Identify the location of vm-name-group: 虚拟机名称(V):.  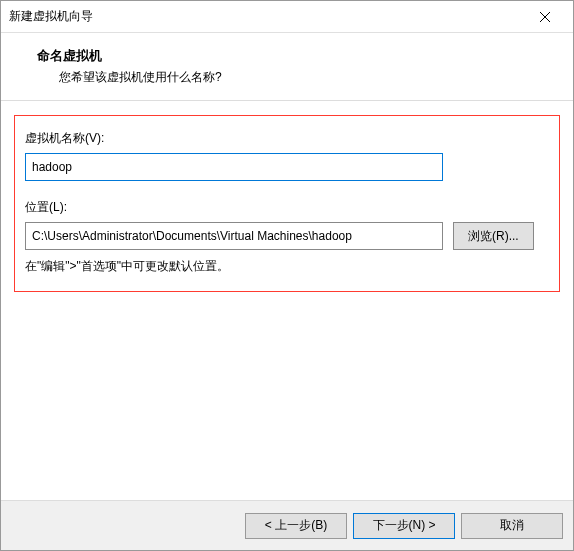
(287, 156).